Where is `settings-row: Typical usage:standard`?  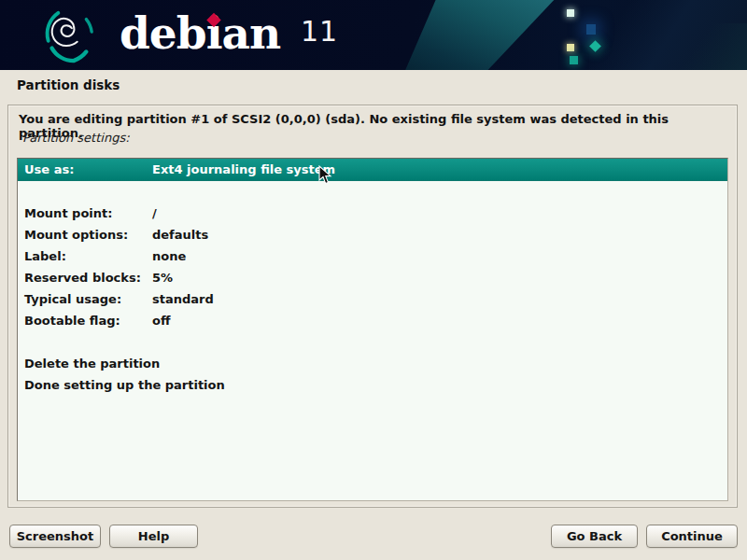 settings-row: Typical usage:standard is located at coordinates (373, 299).